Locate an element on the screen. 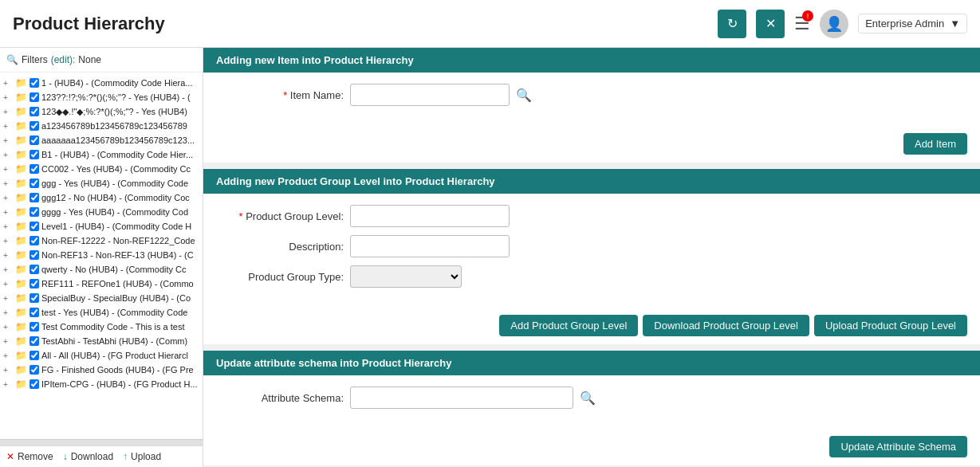  list-item: + 📁 qwerty - No (HUB4) - (Commodity Cc is located at coordinates (101, 269).